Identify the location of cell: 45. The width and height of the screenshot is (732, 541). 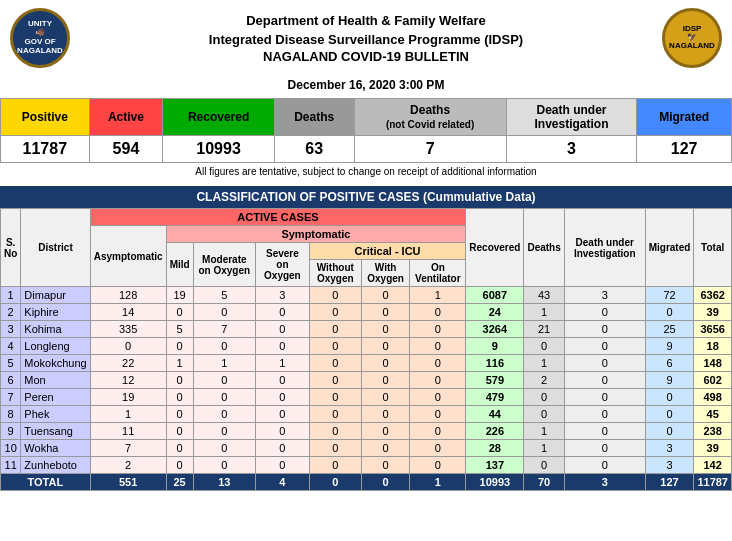
(713, 414).